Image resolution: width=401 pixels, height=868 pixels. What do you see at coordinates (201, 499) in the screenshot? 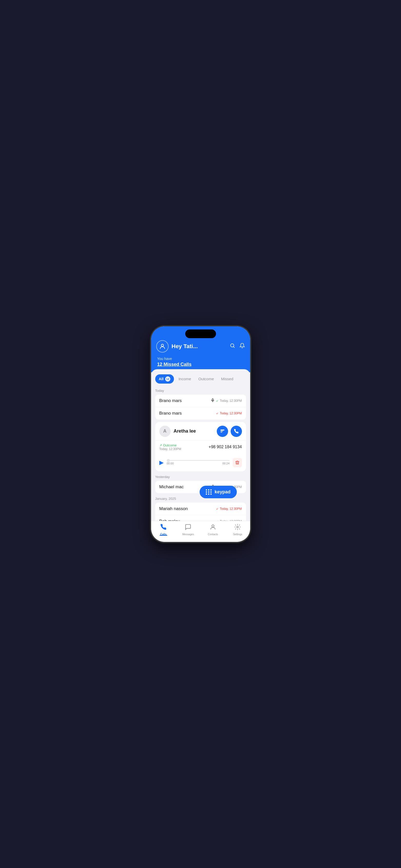
I see `section-january: January, 2025` at bounding box center [201, 499].